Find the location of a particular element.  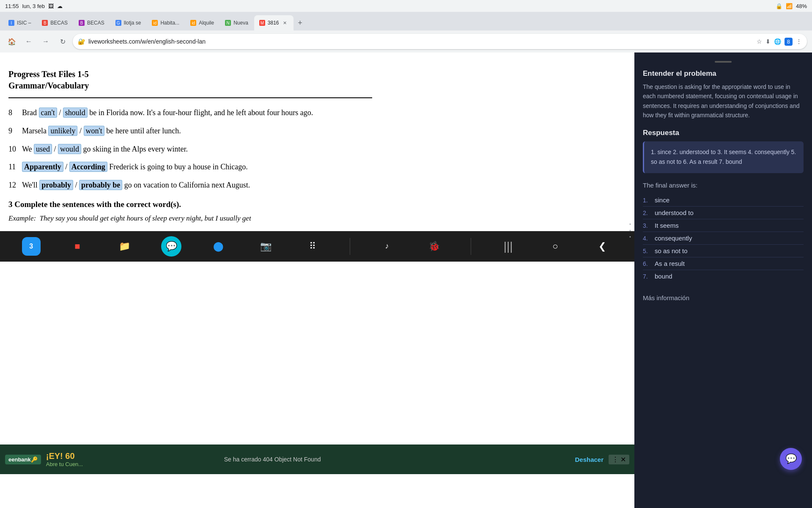

ad-logo-text: eenbank🔑 is located at coordinates (23, 460).